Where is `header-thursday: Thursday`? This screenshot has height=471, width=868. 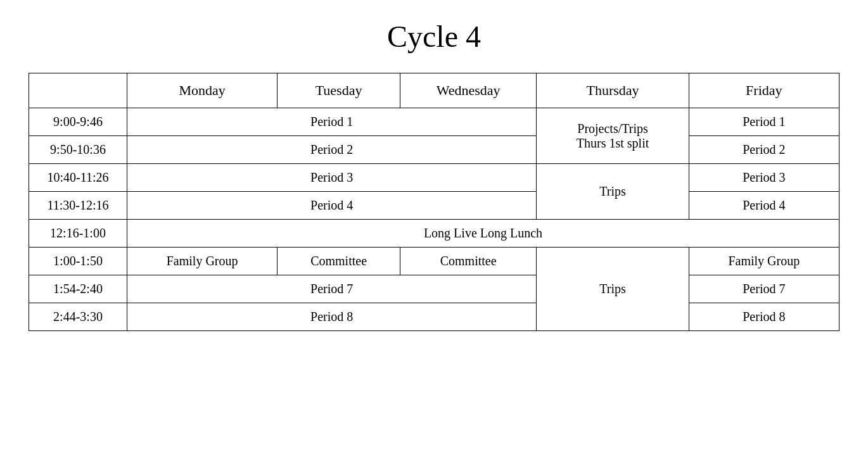
header-thursday: Thursday is located at coordinates (613, 91).